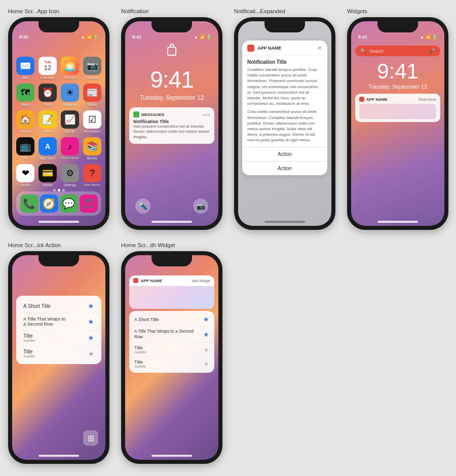  Describe the element at coordinates (69, 204) in the screenshot. I see `dock-messages: 💬` at that location.